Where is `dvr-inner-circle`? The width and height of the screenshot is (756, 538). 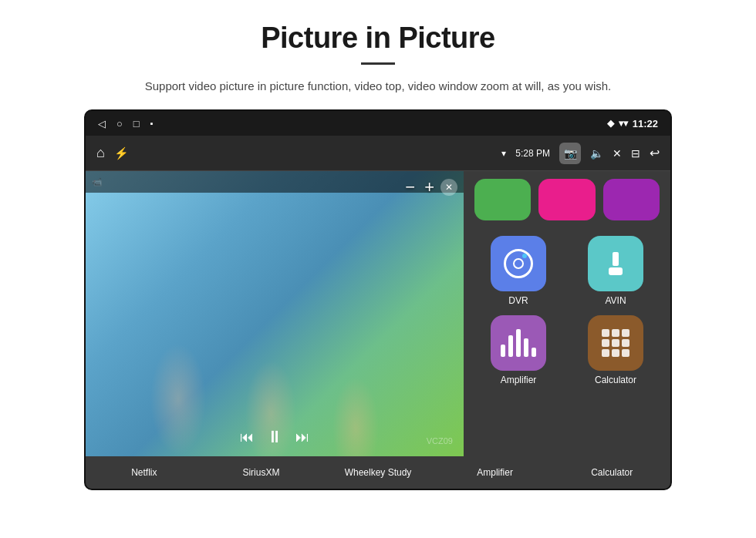 dvr-inner-circle is located at coordinates (518, 264).